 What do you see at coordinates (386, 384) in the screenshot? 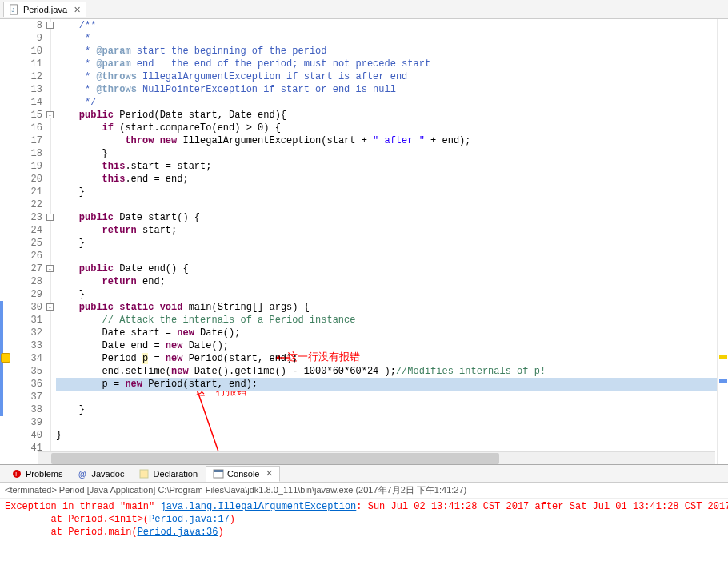
I see `code-line: p = new Period(start, end);` at bounding box center [386, 384].